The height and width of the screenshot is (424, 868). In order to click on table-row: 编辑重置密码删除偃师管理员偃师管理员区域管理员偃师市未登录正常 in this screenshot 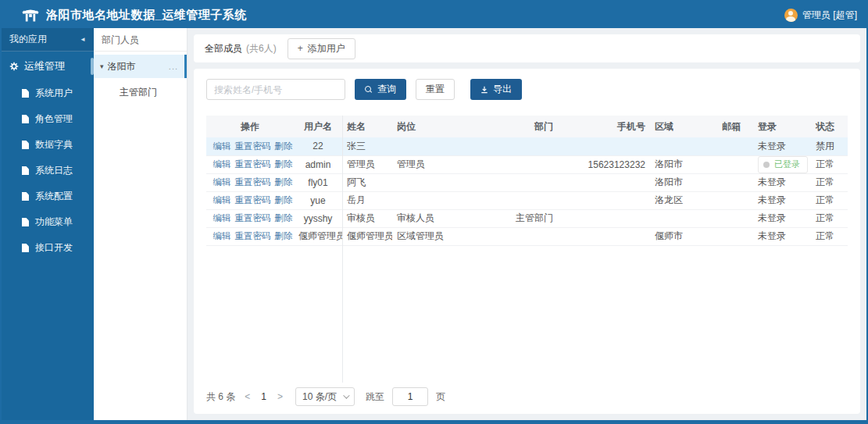, I will do `click(527, 236)`.